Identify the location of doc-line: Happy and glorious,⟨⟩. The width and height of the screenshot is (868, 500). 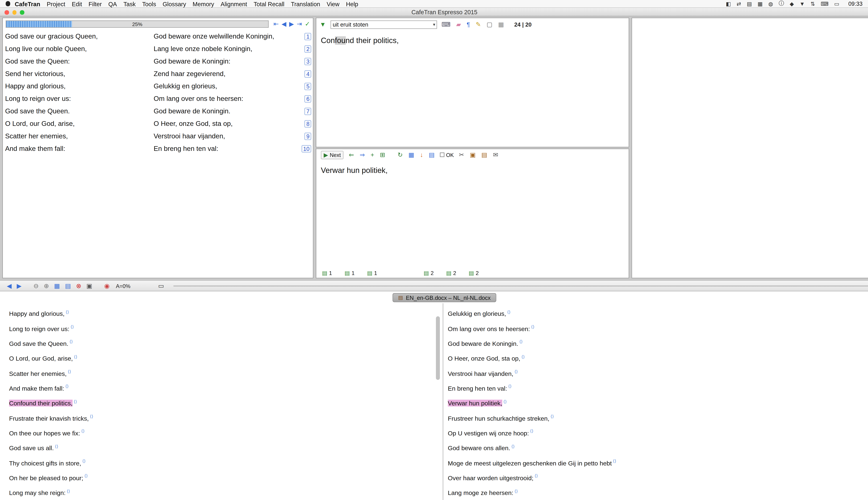
(222, 314).